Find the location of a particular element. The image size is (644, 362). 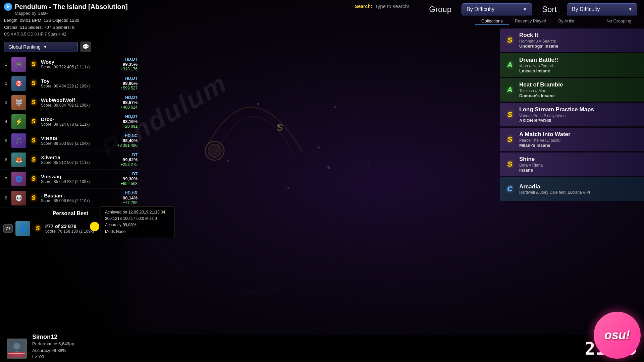

osu-circle-logo: osu! is located at coordinates (617, 335).